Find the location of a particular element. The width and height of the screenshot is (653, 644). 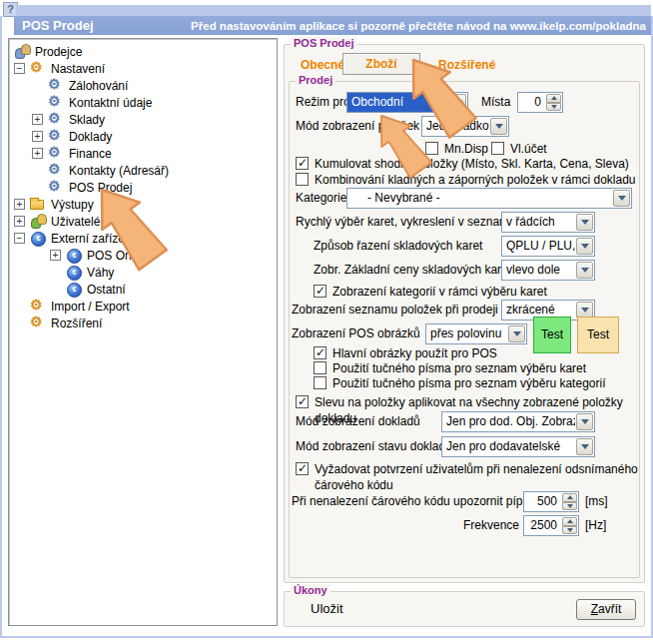

mod-polozek-select: Jednořádkový is located at coordinates (465, 126).